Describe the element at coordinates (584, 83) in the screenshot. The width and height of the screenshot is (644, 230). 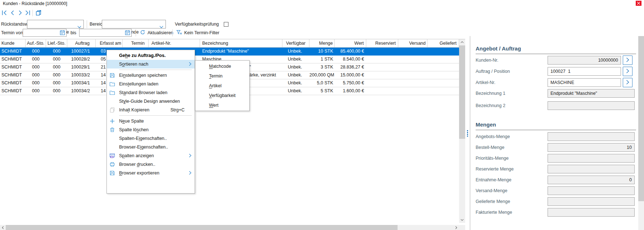
I see `artikel-nr-field: MASCHINE` at that location.